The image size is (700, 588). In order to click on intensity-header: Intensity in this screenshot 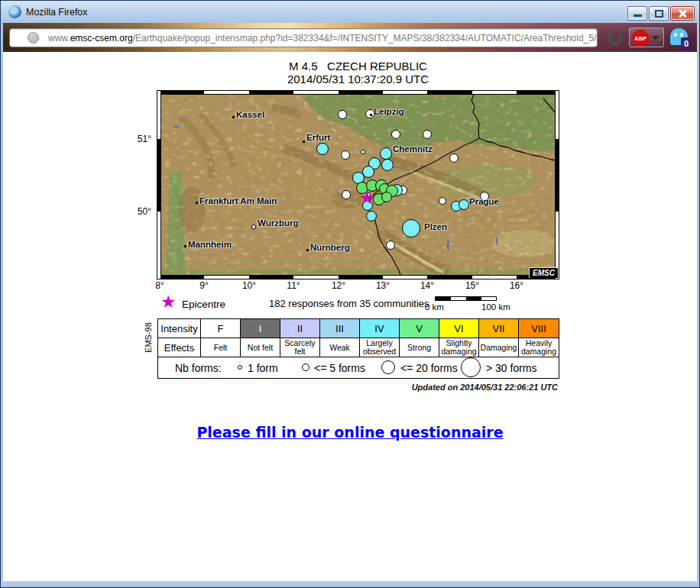, I will do `click(180, 328)`.